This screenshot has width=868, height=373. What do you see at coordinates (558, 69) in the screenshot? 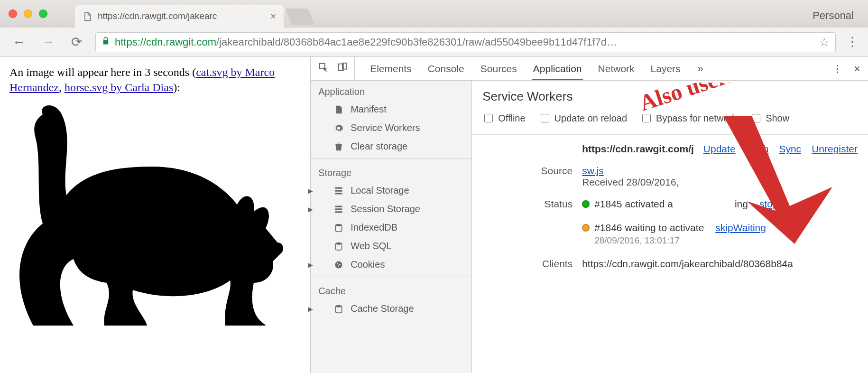
I see `tab-application: Application` at bounding box center [558, 69].